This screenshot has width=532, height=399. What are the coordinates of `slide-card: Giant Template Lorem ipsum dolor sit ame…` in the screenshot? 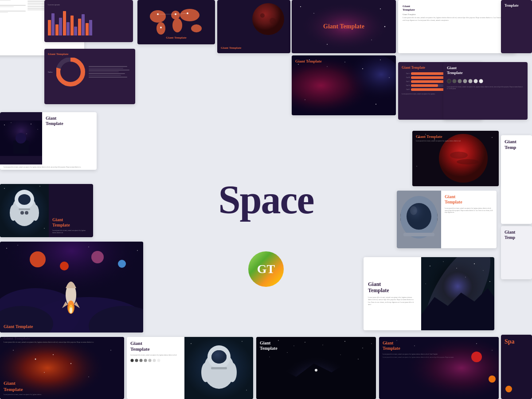 It's located at (456, 159).